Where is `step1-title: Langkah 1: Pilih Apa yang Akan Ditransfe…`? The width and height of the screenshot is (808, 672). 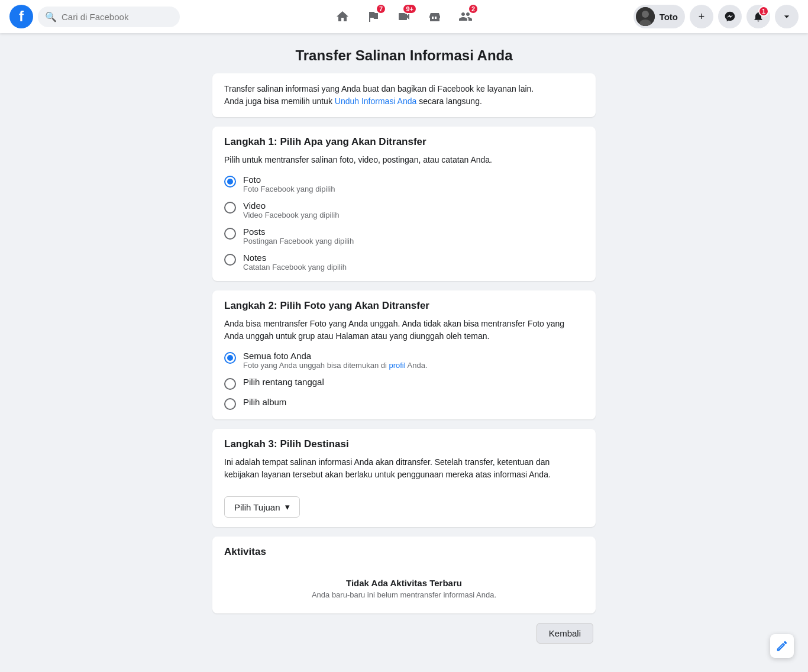 step1-title: Langkah 1: Pilih Apa yang Akan Ditransfe… is located at coordinates (404, 142).